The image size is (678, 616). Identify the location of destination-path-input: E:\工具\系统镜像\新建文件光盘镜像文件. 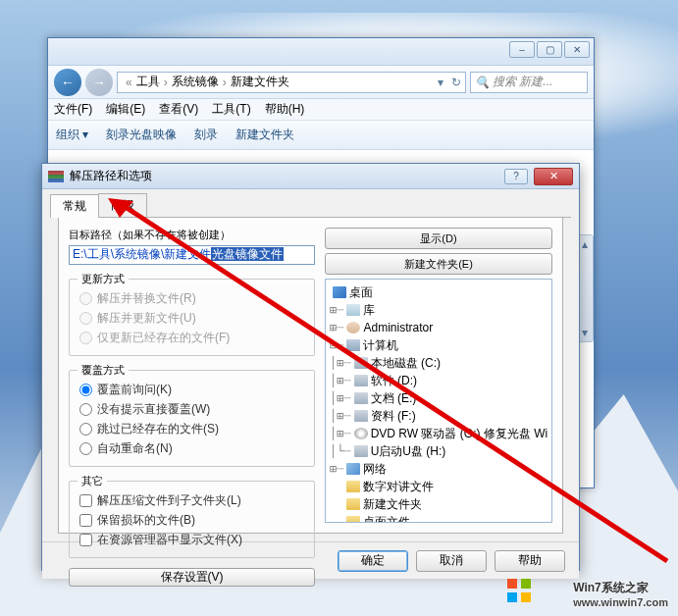
(192, 255).